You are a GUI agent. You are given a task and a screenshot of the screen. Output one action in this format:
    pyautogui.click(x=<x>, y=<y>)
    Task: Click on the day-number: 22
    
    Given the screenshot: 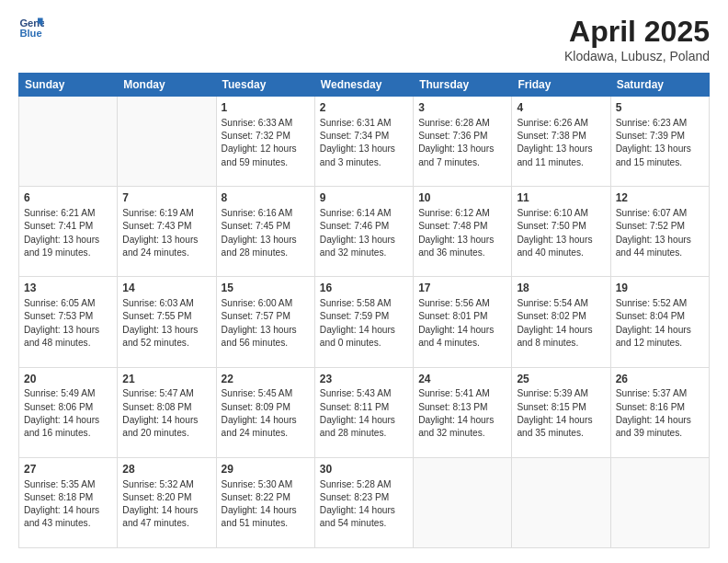 What is the action you would take?
    pyautogui.click(x=266, y=379)
    